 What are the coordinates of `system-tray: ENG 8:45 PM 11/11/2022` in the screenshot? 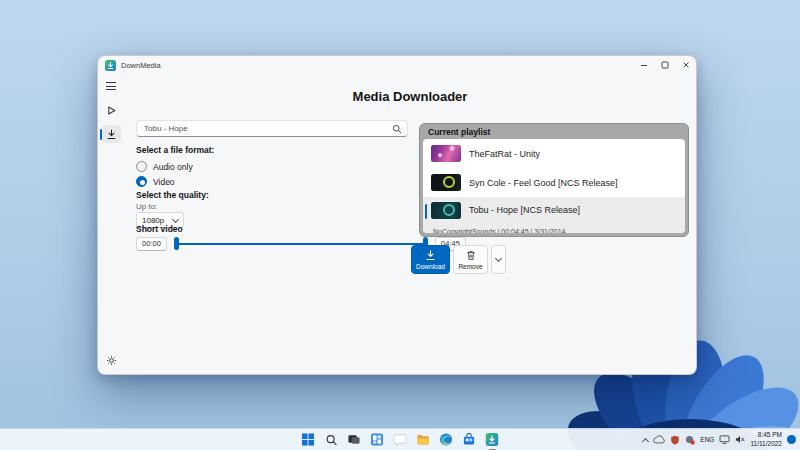 It's located at (720, 440).